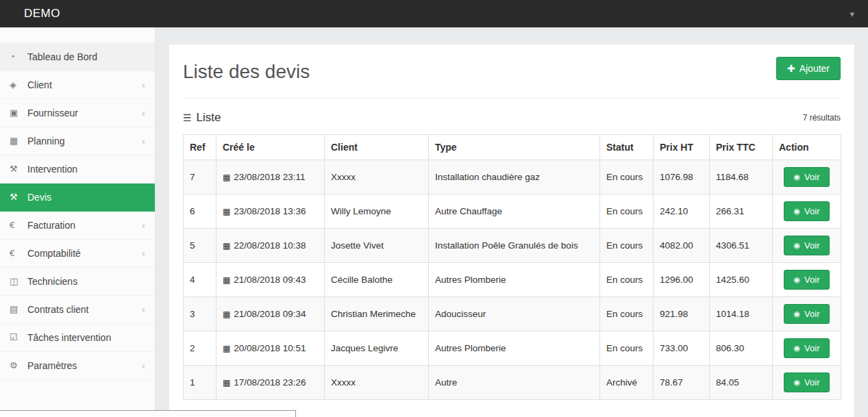 The width and height of the screenshot is (868, 417). Describe the element at coordinates (682, 280) in the screenshot. I see `cell-prix-ht: 1296.00` at that location.